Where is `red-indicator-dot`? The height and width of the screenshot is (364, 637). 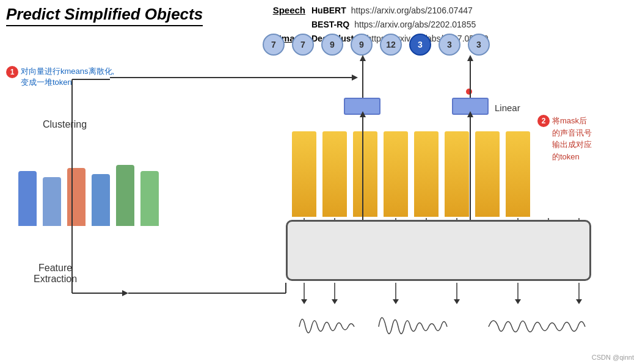
red-indicator-dot is located at coordinates (469, 92).